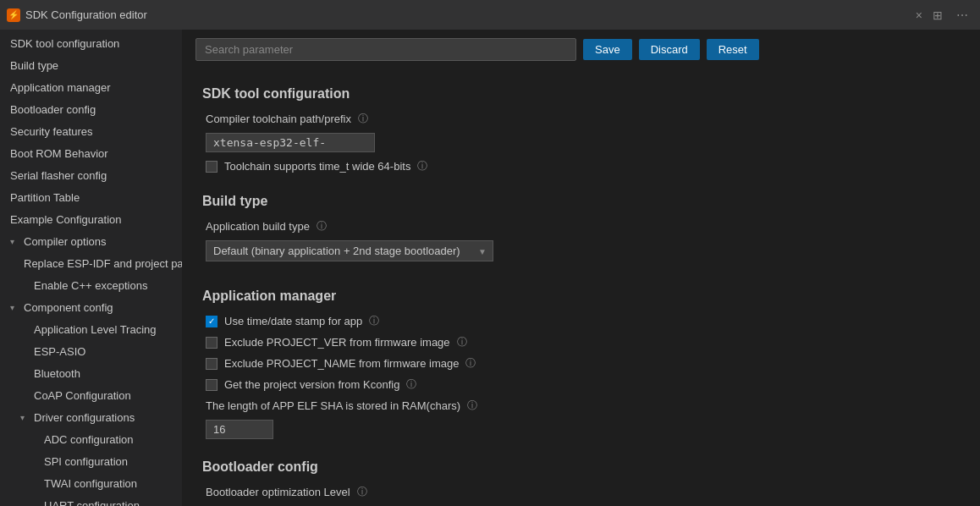 Image resolution: width=980 pixels, height=506 pixels. Describe the element at coordinates (257, 227) in the screenshot. I see `app-build-type-label: Application build type` at that location.